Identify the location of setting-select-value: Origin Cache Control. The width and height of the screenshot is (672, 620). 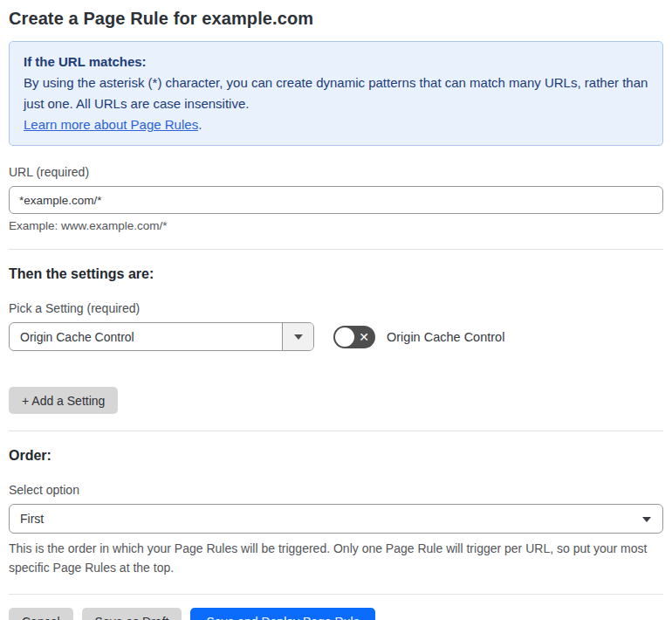
(146, 337).